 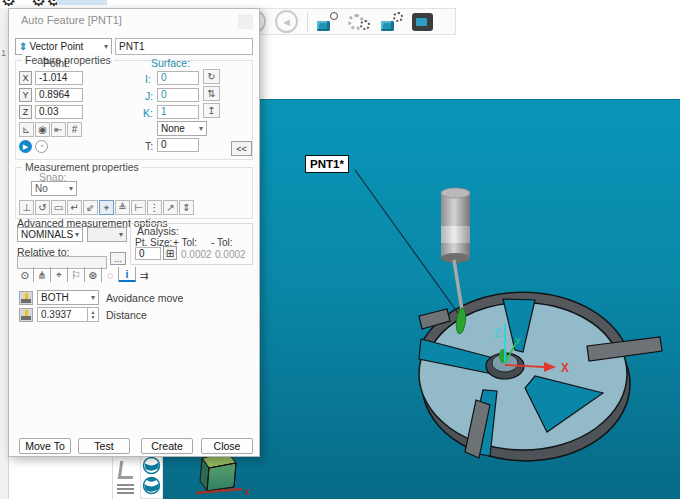 I want to click on options-tab: ⋔, so click(x=42, y=274).